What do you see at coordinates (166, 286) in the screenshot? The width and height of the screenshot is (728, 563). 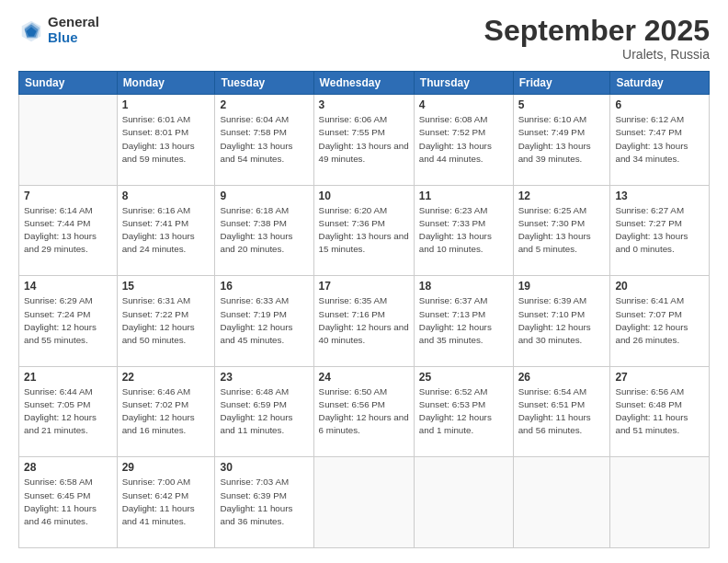 I see `day-number: 15` at bounding box center [166, 286].